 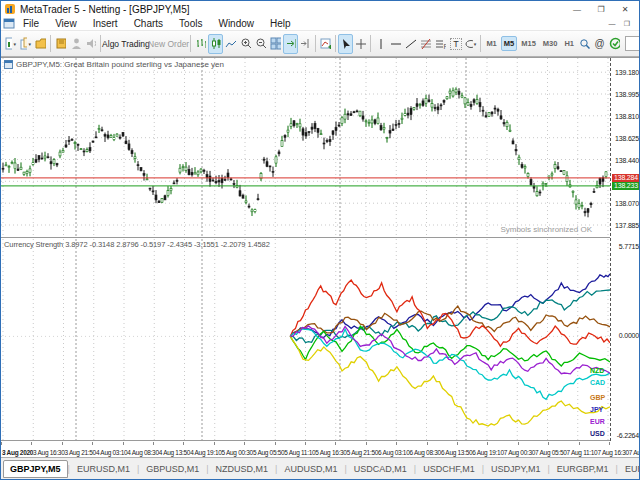 I want to click on zoom-in-button, so click(x=246, y=44).